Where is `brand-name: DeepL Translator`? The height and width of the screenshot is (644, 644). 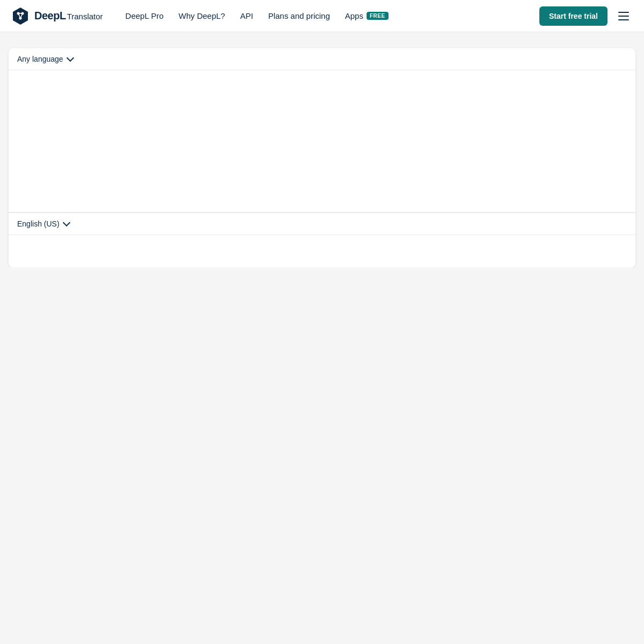 brand-name: DeepL Translator is located at coordinates (69, 16).